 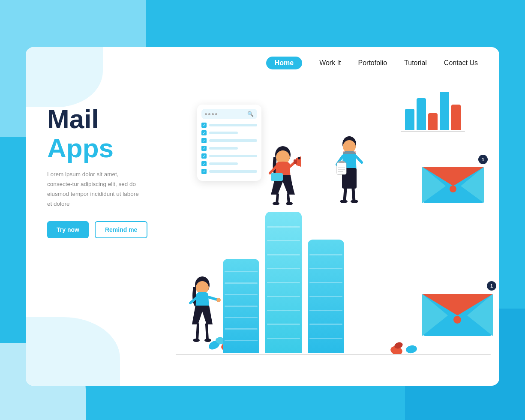 What do you see at coordinates (349, 169) in the screenshot?
I see `person-2-svg` at bounding box center [349, 169].